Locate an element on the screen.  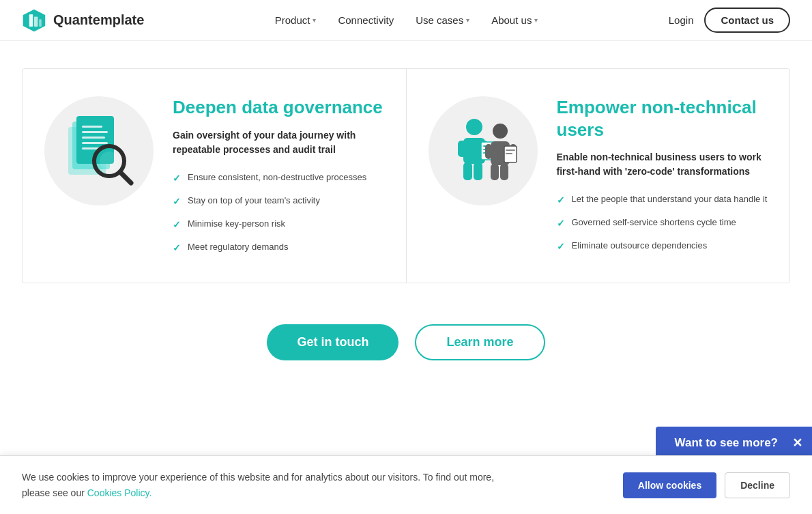
close-icon: ✕ is located at coordinates (797, 443).